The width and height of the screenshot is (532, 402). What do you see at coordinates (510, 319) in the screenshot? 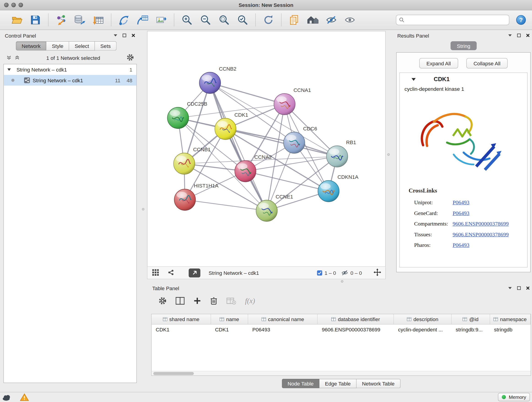
I see `column-header: namespace` at bounding box center [510, 319].